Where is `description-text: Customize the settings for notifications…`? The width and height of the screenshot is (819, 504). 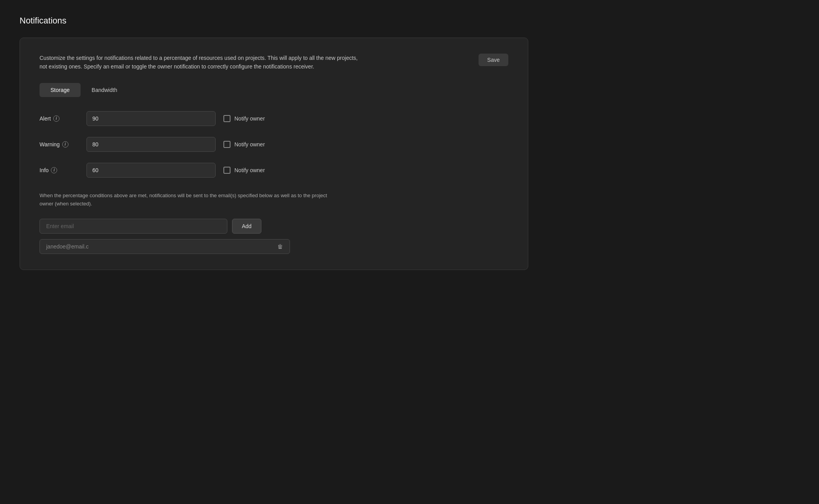
description-text: Customize the settings for notifications… is located at coordinates (200, 63).